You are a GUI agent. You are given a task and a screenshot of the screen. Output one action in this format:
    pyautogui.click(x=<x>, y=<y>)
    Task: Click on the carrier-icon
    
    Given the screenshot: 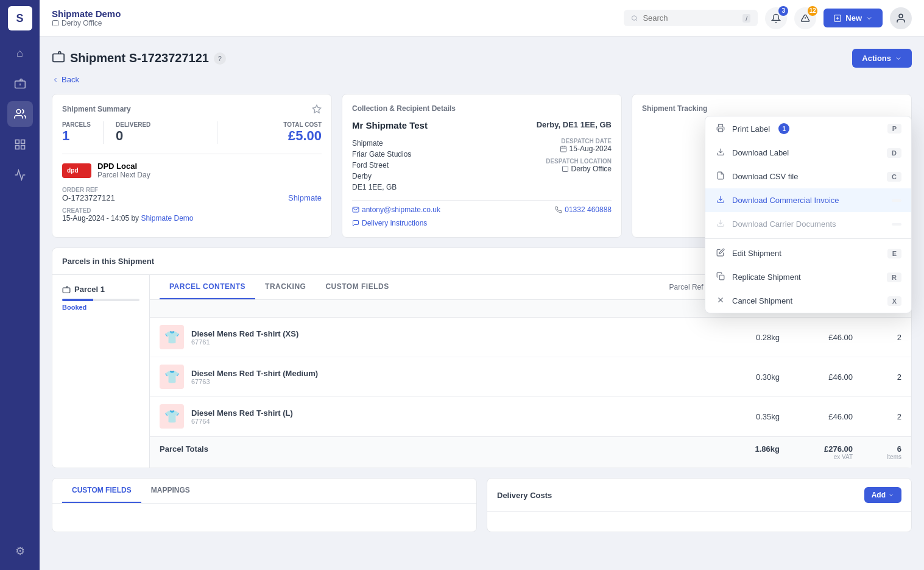 What is the action you would take?
    pyautogui.click(x=721, y=224)
    